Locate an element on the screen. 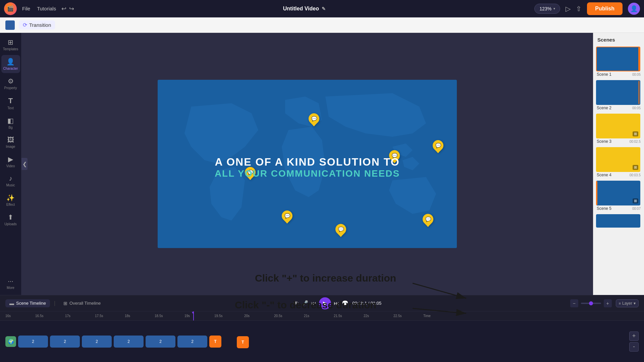  ruler-mark-175s: 17.5s is located at coordinates (110, 316).